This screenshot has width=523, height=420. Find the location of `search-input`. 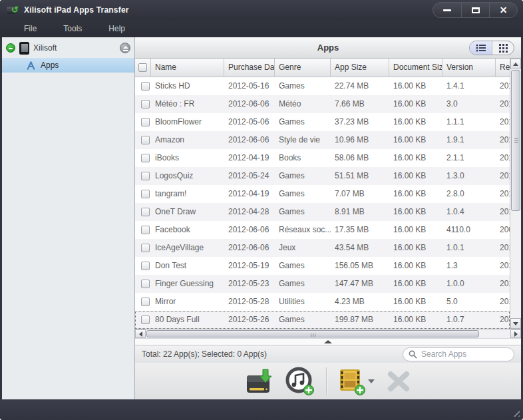

search-input is located at coordinates (464, 354).